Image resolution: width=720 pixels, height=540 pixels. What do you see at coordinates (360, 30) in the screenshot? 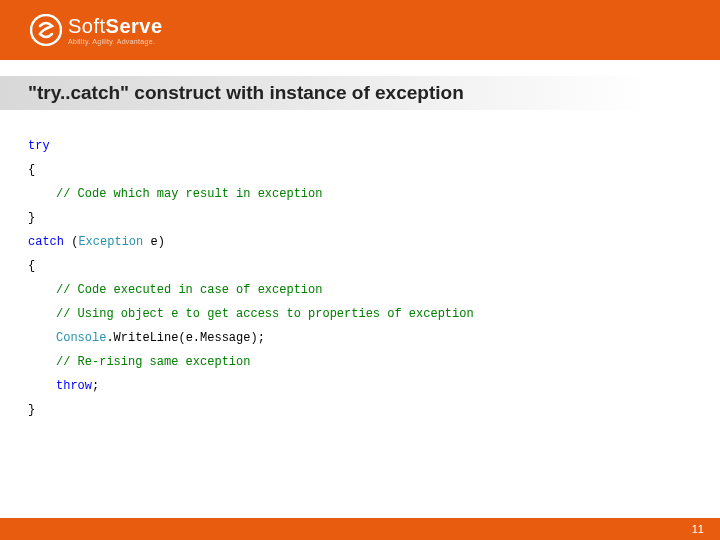
I see `header-bar: SoftServe Ability. Agility. Advantage.` at bounding box center [360, 30].